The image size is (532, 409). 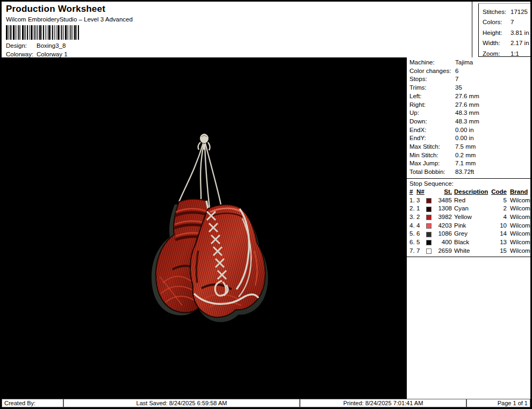 I want to click on seq-code: 15, so click(x=499, y=251).